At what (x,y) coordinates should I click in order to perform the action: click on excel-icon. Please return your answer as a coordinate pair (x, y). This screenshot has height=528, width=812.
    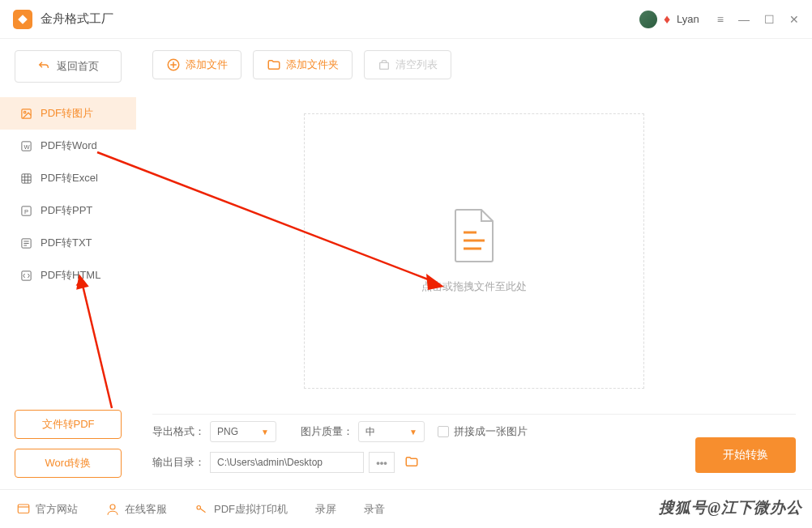
    Looking at the image, I should click on (26, 178).